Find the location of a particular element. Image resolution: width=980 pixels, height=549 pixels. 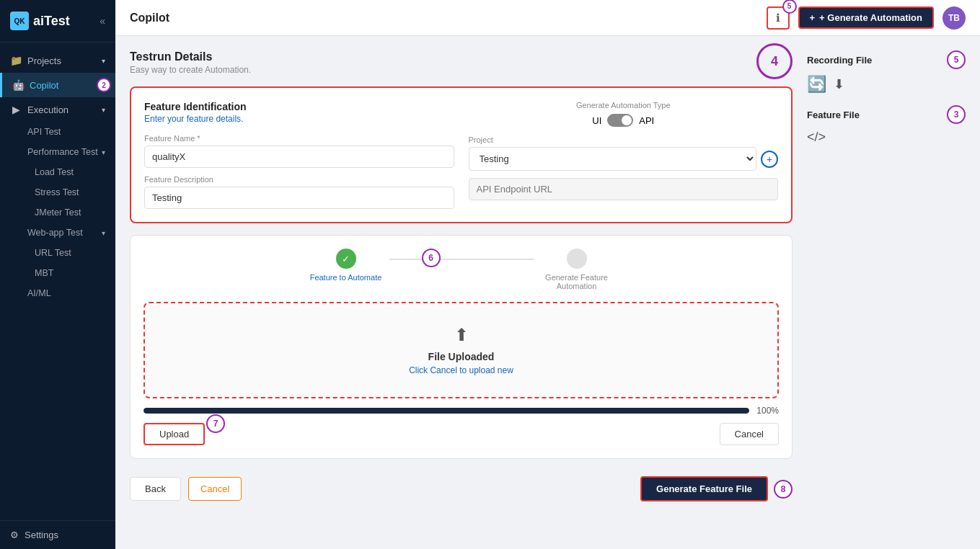

recording-file-section: Recording File 5 🔄 ⬇ is located at coordinates (886, 72).